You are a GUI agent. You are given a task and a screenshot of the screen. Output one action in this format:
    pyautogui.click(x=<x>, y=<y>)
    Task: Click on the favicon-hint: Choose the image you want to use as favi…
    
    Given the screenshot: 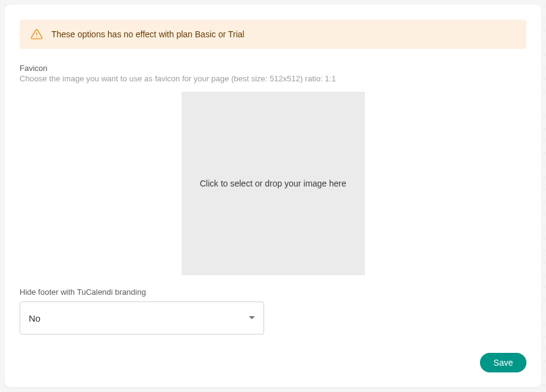 What is the action you would take?
    pyautogui.click(x=273, y=78)
    